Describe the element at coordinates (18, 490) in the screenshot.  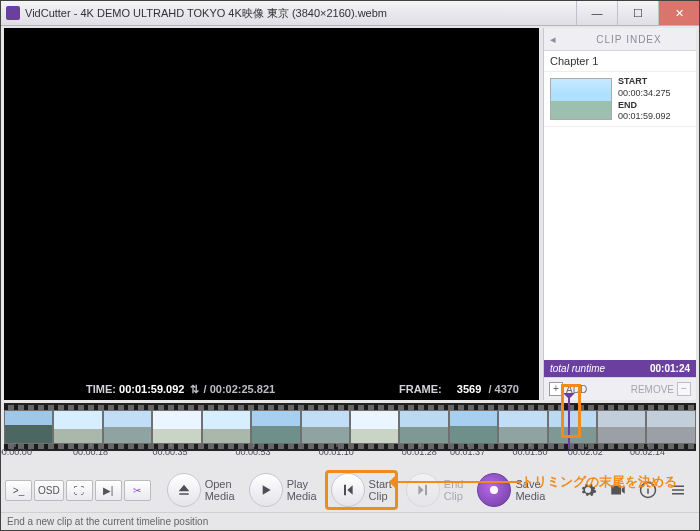
I see `console-button: >_` at that location.